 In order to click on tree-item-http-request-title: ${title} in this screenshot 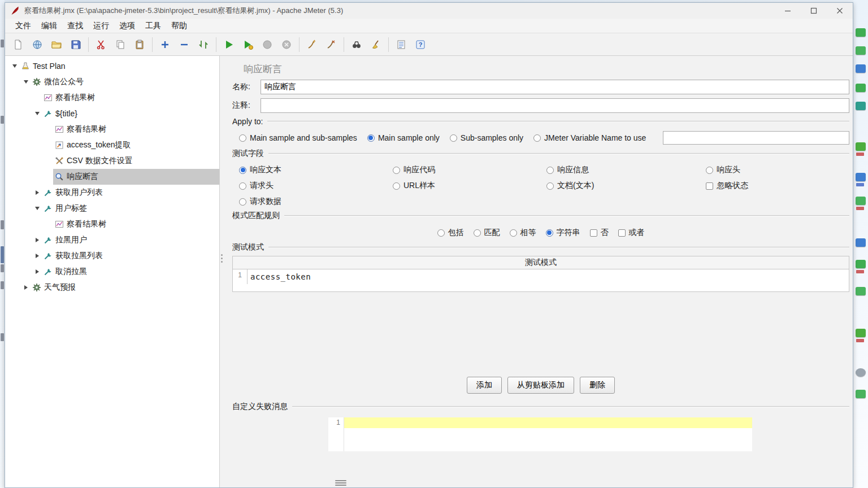, I will do `click(112, 114)`.